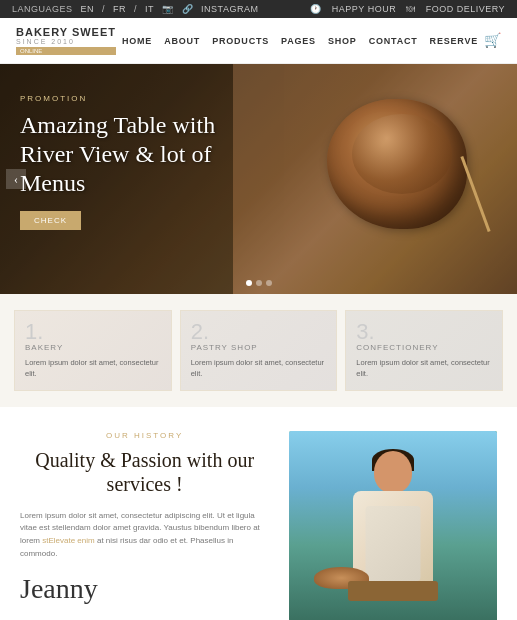 This screenshot has width=517, height=620. Describe the element at coordinates (240, 41) in the screenshot. I see `nav-products: PRODUCTS` at that location.